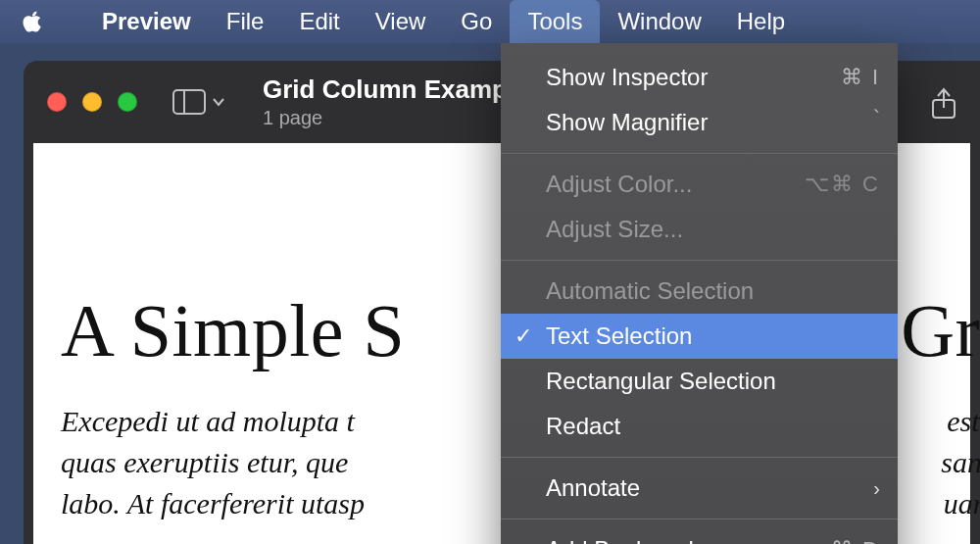  What do you see at coordinates (661, 381) in the screenshot?
I see `menu-item-label: Rectangular Selection` at bounding box center [661, 381].